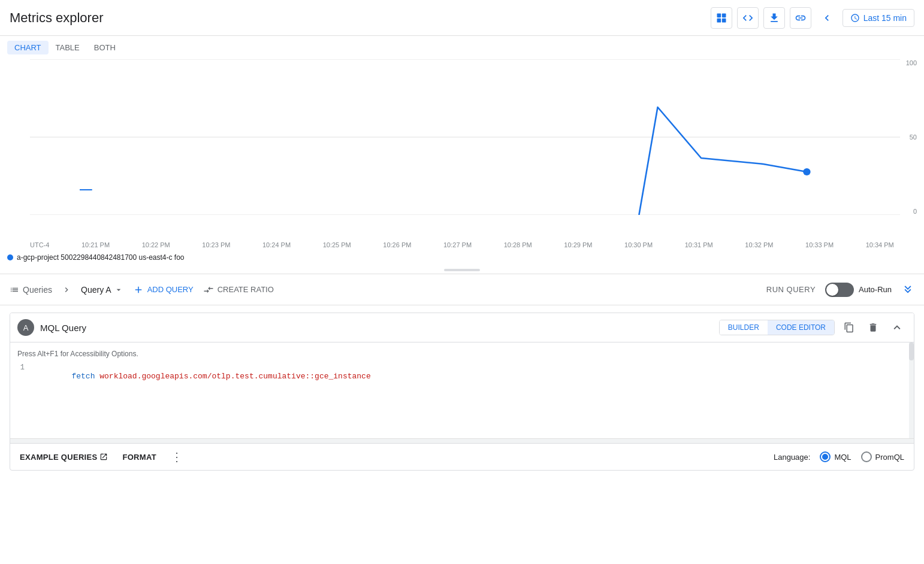 This screenshot has height=564, width=924. What do you see at coordinates (104, 457) in the screenshot?
I see `external-link-icon` at bounding box center [104, 457].